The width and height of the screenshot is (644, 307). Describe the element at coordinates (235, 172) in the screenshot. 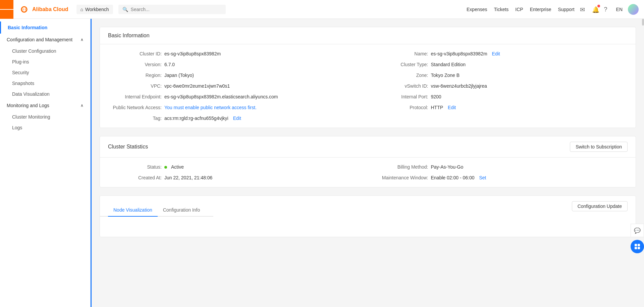

I see `stats-col-left: Status: Active Created At: Jun 22, 2021,…` at that location.